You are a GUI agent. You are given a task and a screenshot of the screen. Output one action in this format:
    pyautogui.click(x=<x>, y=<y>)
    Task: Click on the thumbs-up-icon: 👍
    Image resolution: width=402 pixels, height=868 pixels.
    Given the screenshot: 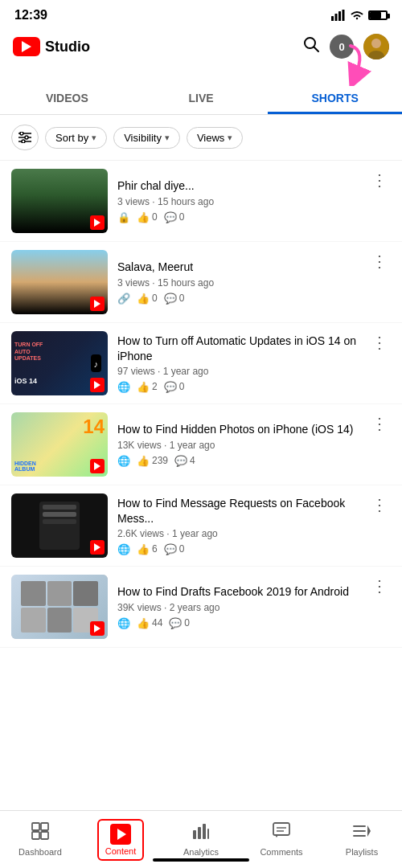 What is the action you would take?
    pyautogui.click(x=143, y=550)
    